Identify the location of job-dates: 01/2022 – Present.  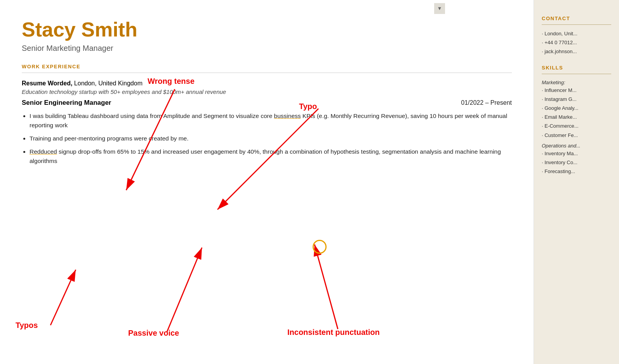
(486, 103).